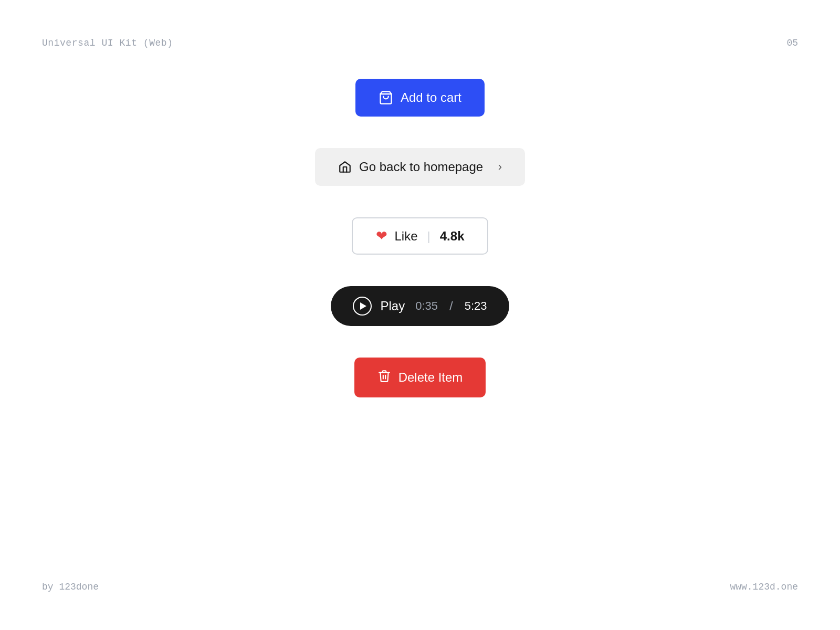 Image resolution: width=840 pixels, height=630 pixels. I want to click on play-button: Play 0:35 / 5:23, so click(420, 306).